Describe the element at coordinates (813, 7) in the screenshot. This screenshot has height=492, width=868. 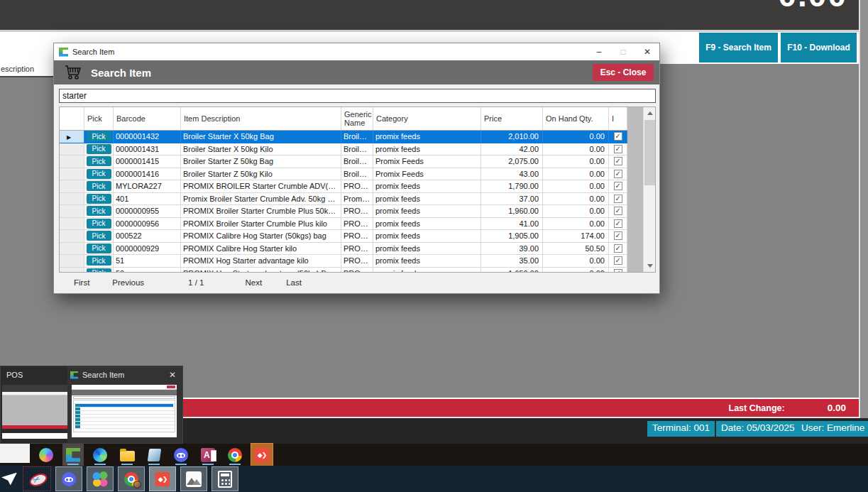
I see `pos-total-amount: 0.00` at that location.